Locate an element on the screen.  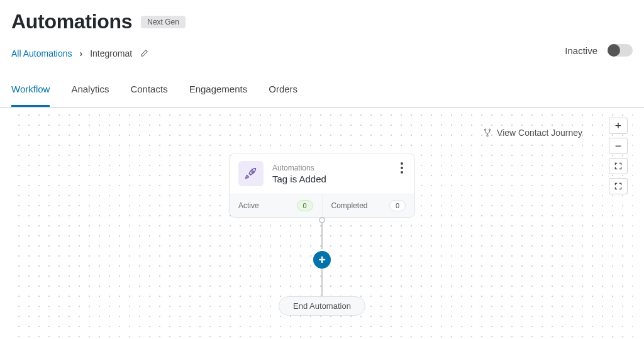
zoom-out-button: − is located at coordinates (618, 146).